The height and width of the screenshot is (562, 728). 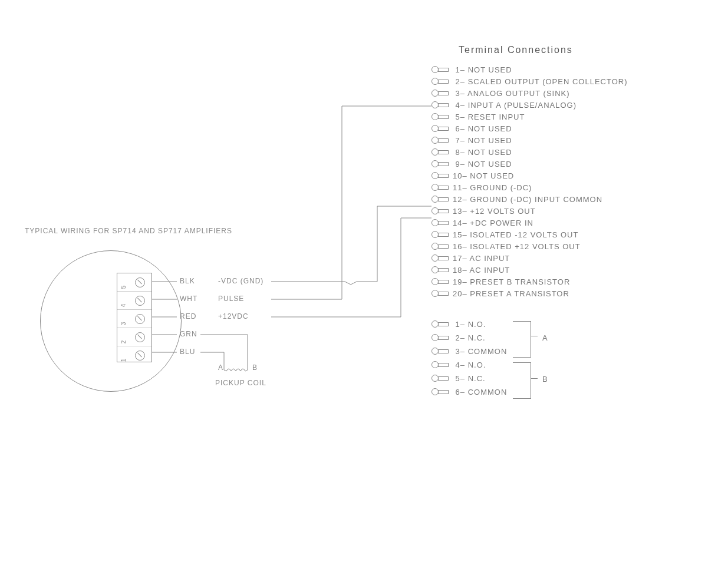 What do you see at coordinates (483, 176) in the screenshot?
I see `terminal-label: 10– NOT USED` at bounding box center [483, 176].